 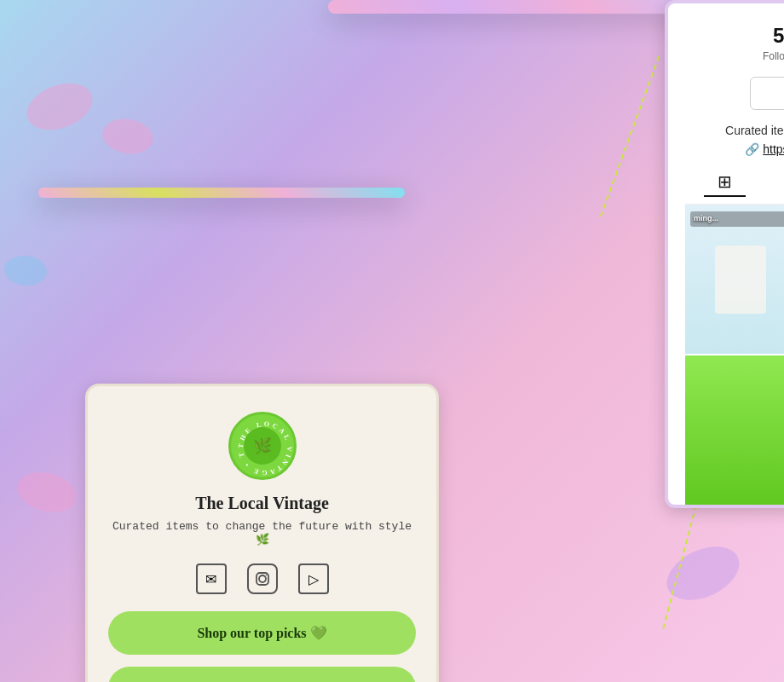 I want to click on instagram-icon, so click(x=262, y=579).